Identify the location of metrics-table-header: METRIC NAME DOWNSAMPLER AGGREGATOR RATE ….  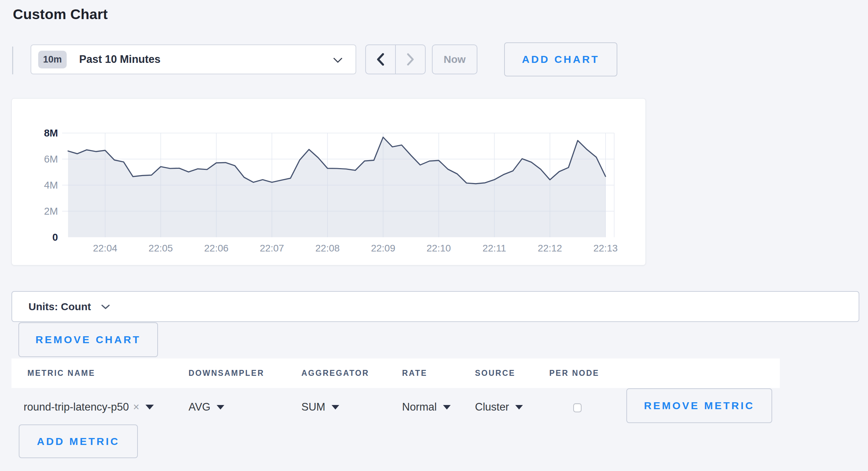
(396, 373).